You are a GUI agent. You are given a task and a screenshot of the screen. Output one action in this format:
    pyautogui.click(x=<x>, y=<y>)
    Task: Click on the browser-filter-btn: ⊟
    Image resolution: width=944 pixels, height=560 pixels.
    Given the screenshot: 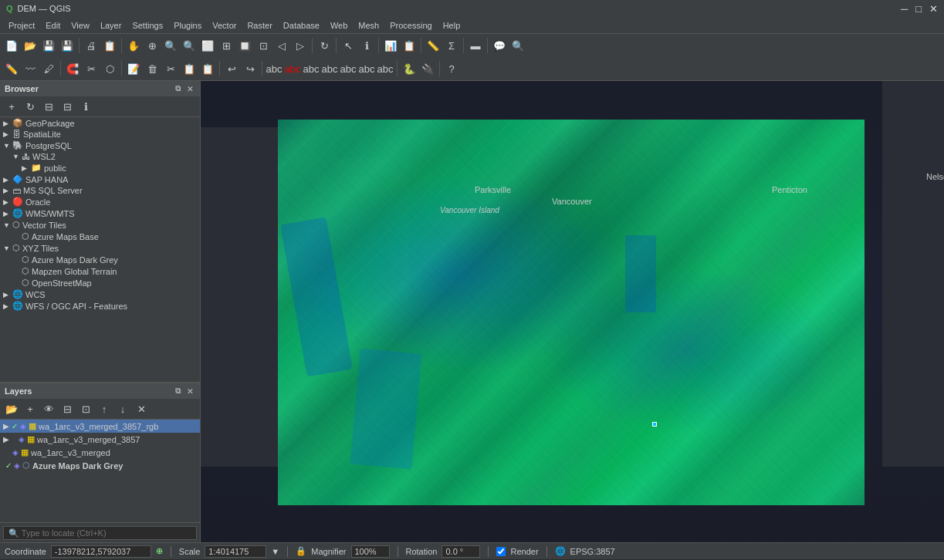 What is the action you would take?
    pyautogui.click(x=49, y=106)
    